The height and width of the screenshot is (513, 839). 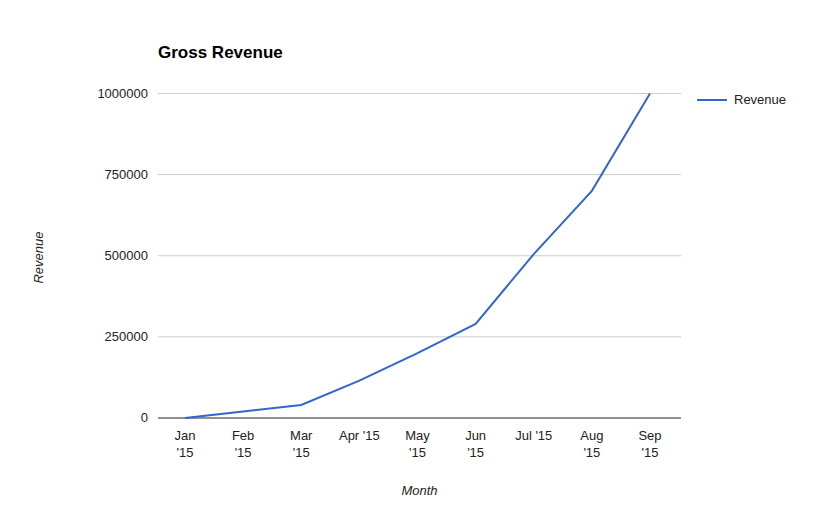 What do you see at coordinates (74, 256) in the screenshot?
I see `y-tick-label: 500000` at bounding box center [74, 256].